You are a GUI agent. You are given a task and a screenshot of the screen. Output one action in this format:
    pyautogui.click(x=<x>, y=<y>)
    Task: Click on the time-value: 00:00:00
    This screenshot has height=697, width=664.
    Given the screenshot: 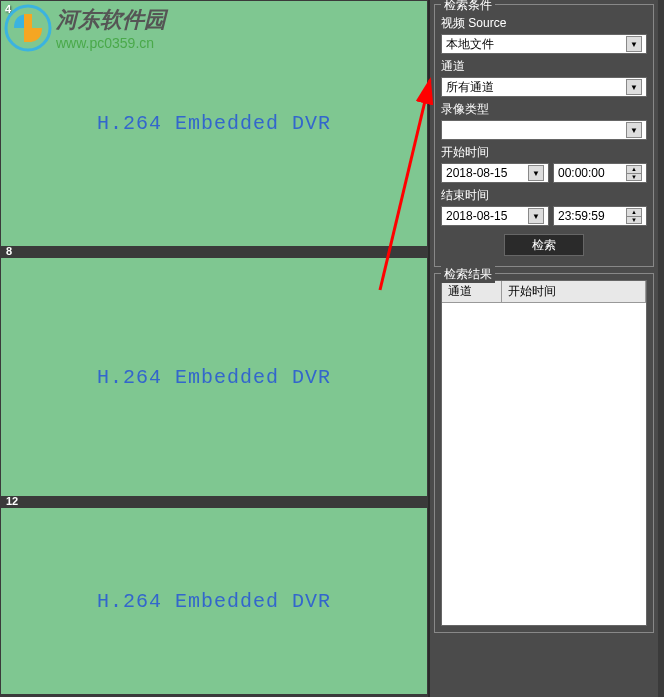 What is the action you would take?
    pyautogui.click(x=582, y=173)
    